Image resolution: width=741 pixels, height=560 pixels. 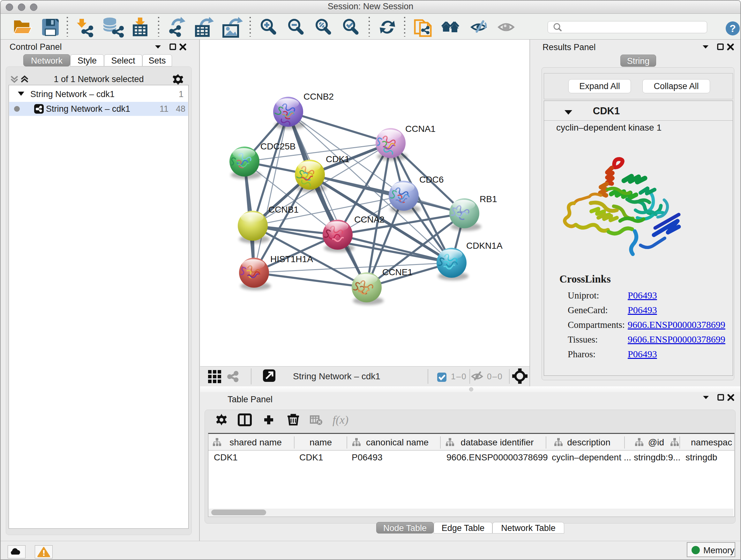 I want to click on svg-text: 1 – 0, so click(x=459, y=376).